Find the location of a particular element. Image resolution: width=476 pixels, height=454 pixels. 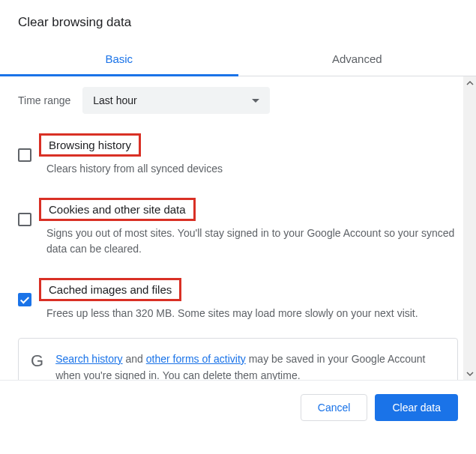

link-other-activity: other forms of activity is located at coordinates (196, 359).